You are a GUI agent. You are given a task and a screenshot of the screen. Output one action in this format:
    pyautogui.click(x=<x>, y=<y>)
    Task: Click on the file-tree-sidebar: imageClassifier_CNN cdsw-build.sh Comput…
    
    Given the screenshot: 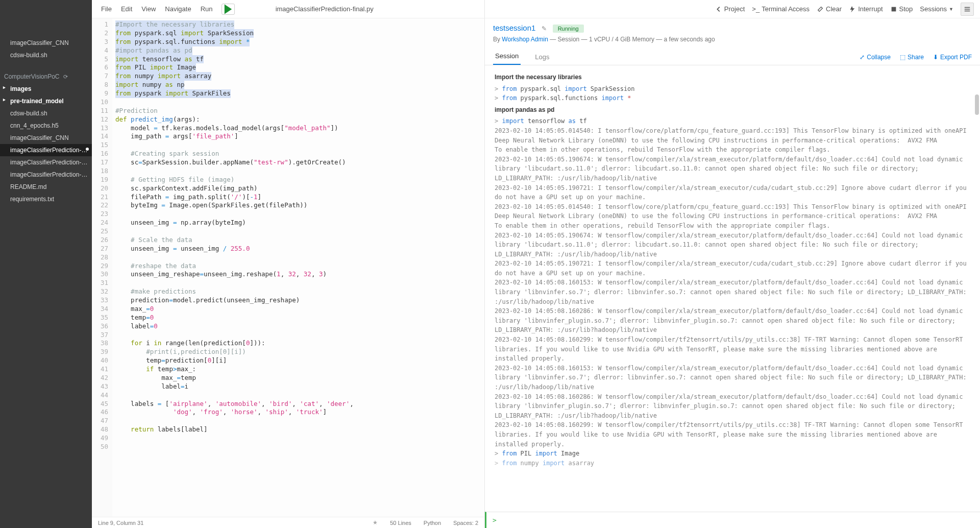 What is the action you would take?
    pyautogui.click(x=46, y=264)
    